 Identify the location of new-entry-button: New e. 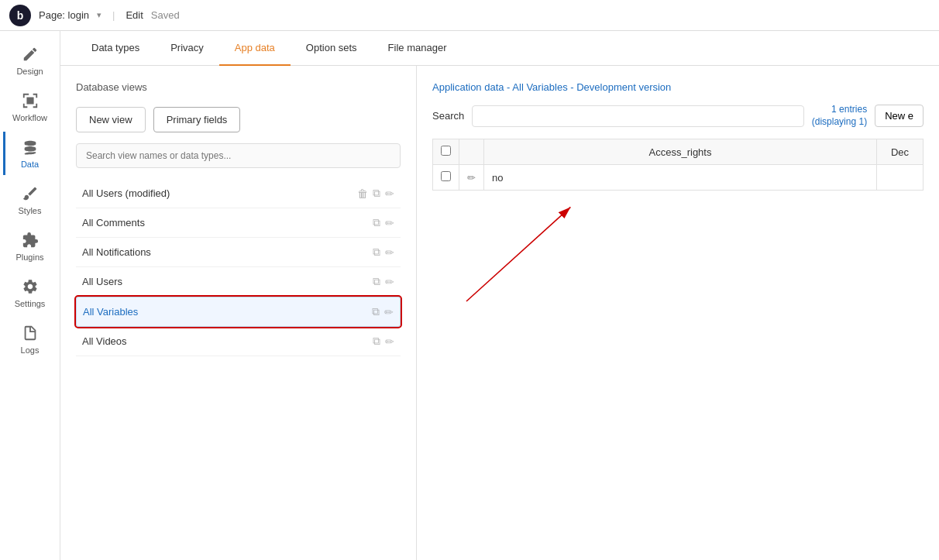
(899, 116).